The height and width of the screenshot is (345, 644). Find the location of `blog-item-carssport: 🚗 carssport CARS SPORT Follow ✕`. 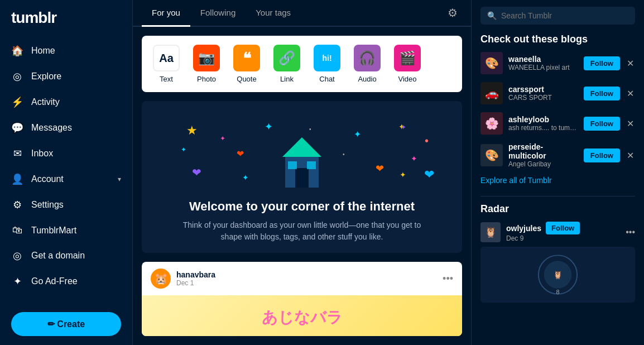

blog-item-carssport: 🚗 carssport CARS SPORT Follow ✕ is located at coordinates (558, 93).